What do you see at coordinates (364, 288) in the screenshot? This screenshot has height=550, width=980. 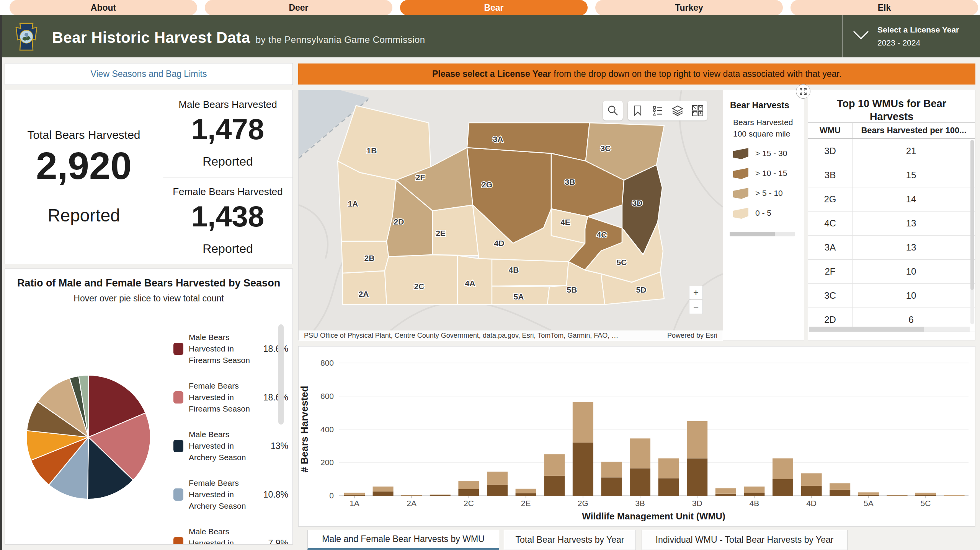 I see `wmu-region-2A` at bounding box center [364, 288].